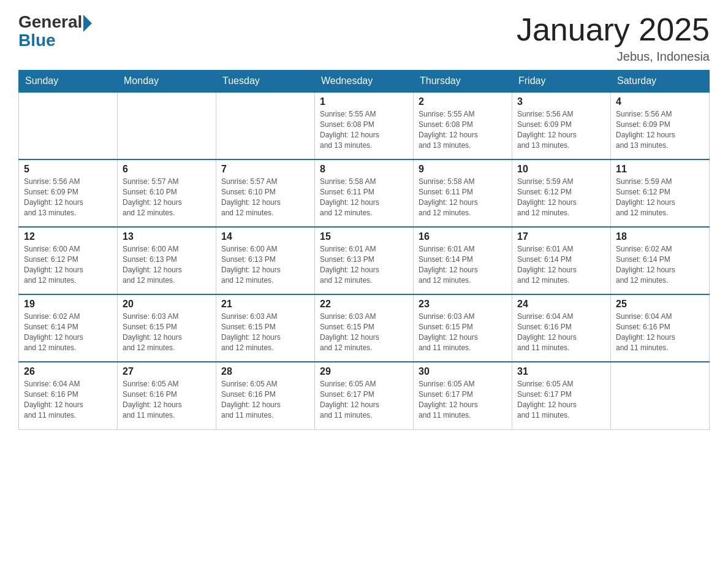 This screenshot has width=728, height=563. I want to click on calendar-cell: 2Sunrise: 5:55 AM Sunset: 6:08 PM Daylig…, so click(463, 126).